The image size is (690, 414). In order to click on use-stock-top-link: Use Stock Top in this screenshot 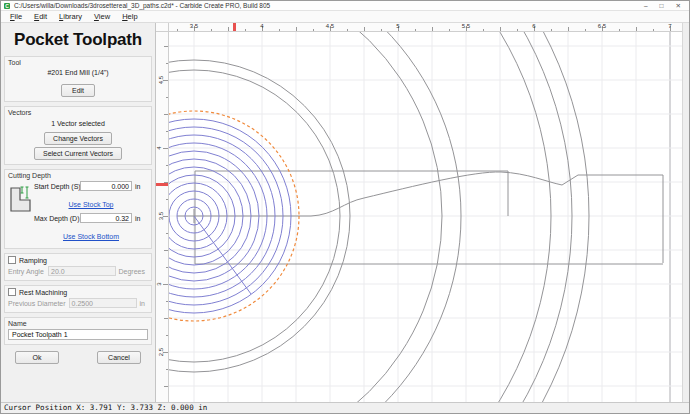, I will do `click(90, 204)`.